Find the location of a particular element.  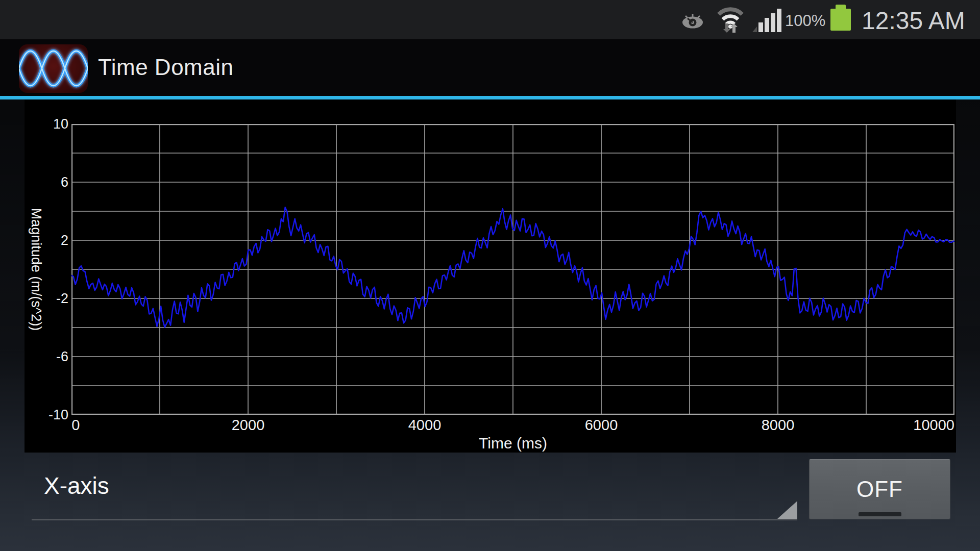

sine-waves-icon is located at coordinates (53, 68).